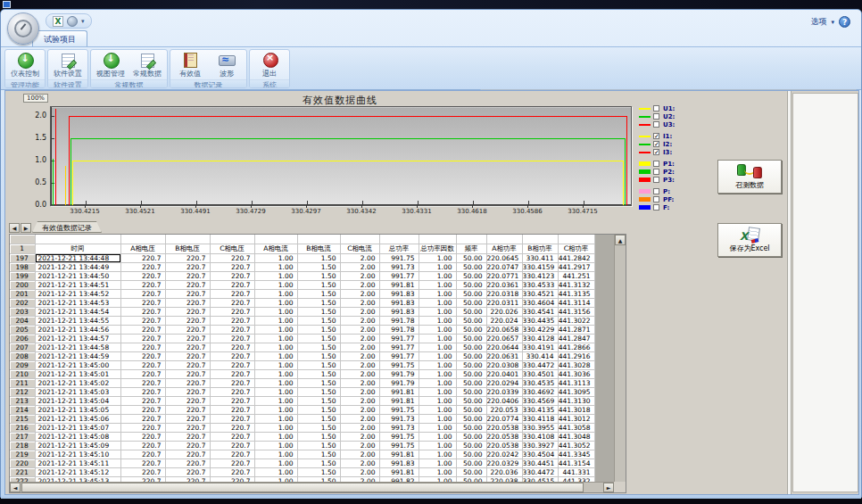  What do you see at coordinates (750, 177) in the screenshot?
I see `poll-data-button: 召测数据` at bounding box center [750, 177].